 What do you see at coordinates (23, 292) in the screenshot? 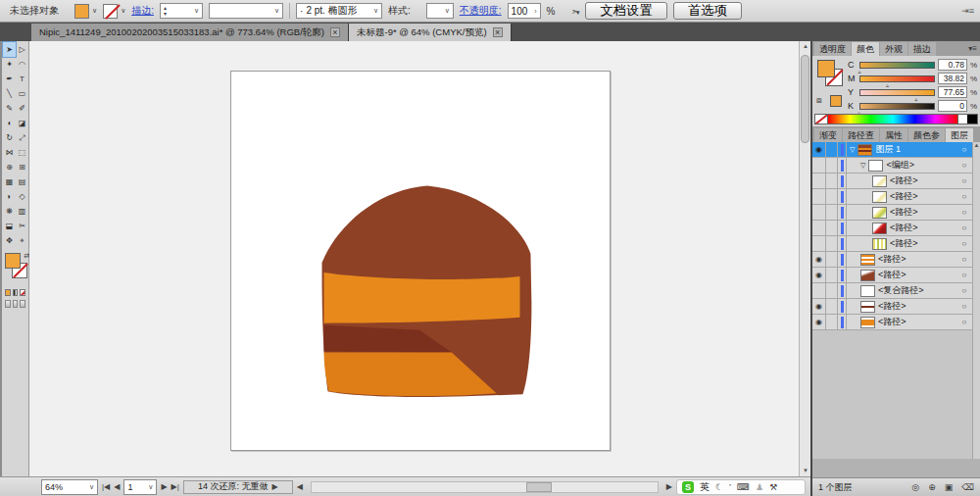
I see `none-button` at bounding box center [23, 292].